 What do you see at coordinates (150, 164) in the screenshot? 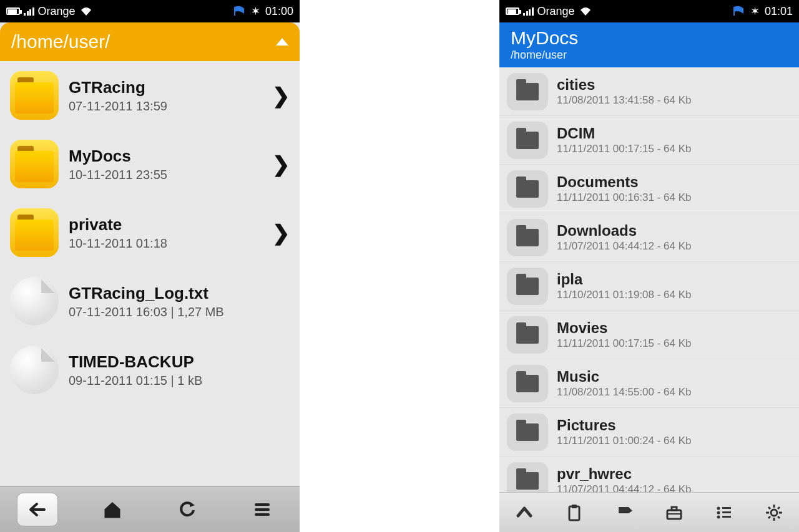
I see `list-item: MyDocs10-11-2011 23:55❯` at bounding box center [150, 164].